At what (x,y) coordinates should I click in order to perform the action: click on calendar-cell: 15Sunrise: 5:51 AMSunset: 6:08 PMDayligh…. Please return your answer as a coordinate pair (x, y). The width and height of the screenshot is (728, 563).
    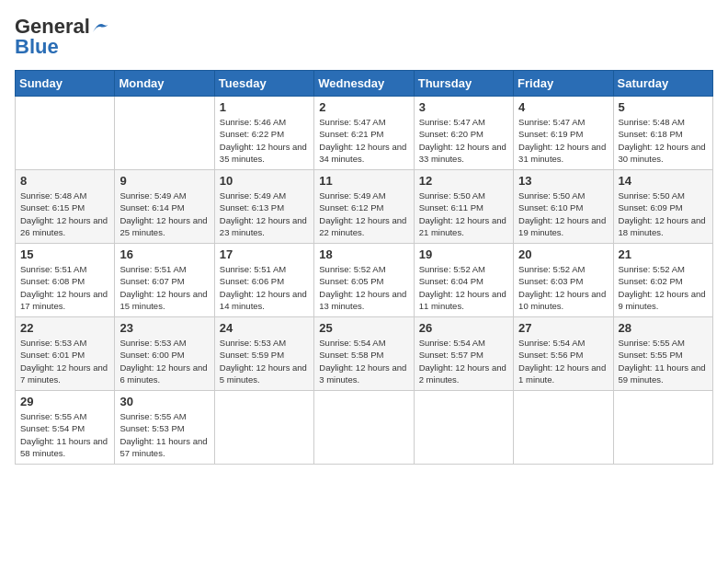
    Looking at the image, I should click on (65, 281).